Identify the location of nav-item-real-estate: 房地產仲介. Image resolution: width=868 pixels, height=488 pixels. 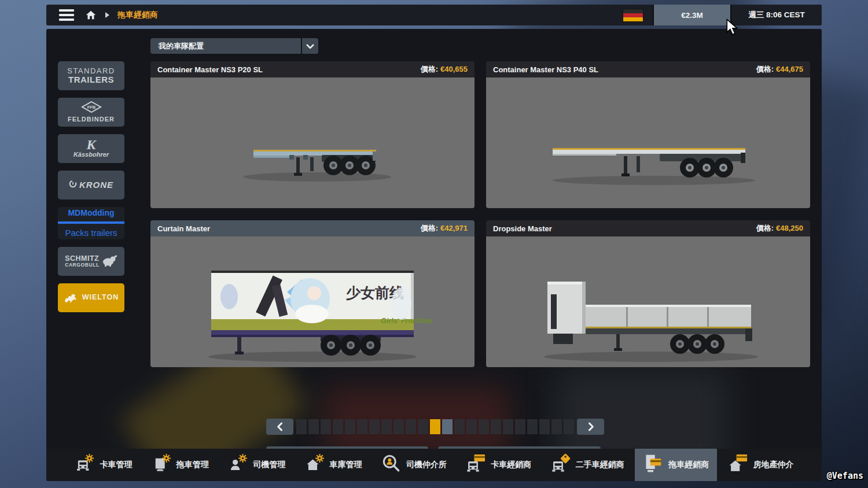
(761, 465).